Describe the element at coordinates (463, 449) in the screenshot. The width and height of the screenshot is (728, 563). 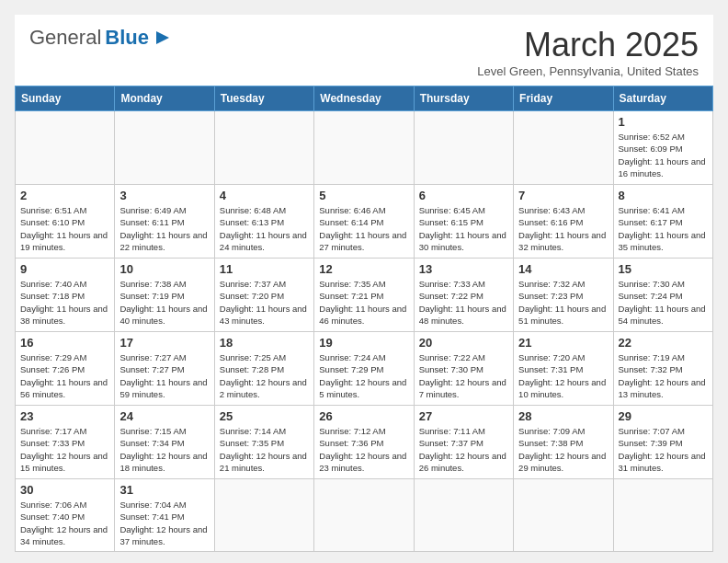
I see `day-info: Sunrise: 7:11 AM Sunset: 7:37 PM Dayligh…` at that location.